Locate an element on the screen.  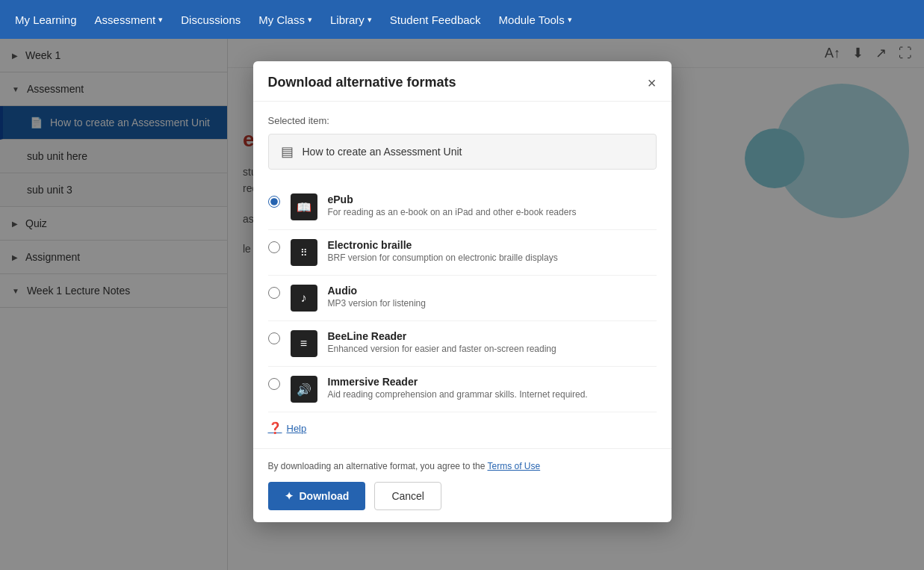
beeline-name: BeeLine Reader is located at coordinates (492, 336).